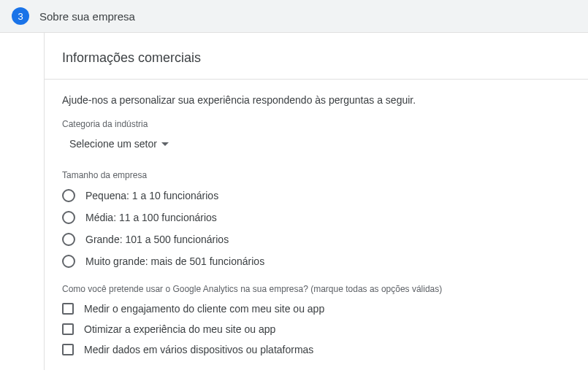  Describe the element at coordinates (180, 329) in the screenshot. I see `checkbox-label: Otimizar a experiência do meu site ou ap…` at that location.